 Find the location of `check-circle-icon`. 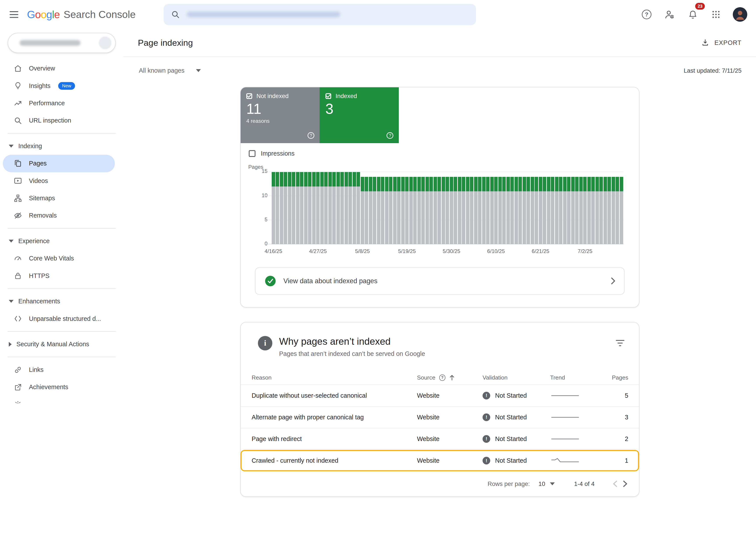

check-circle-icon is located at coordinates (270, 281).